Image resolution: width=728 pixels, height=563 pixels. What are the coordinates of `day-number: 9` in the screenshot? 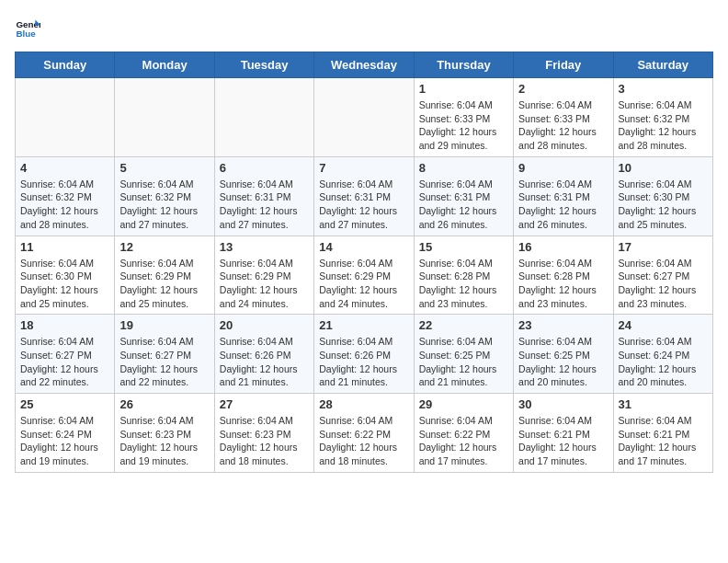 It's located at (563, 167).